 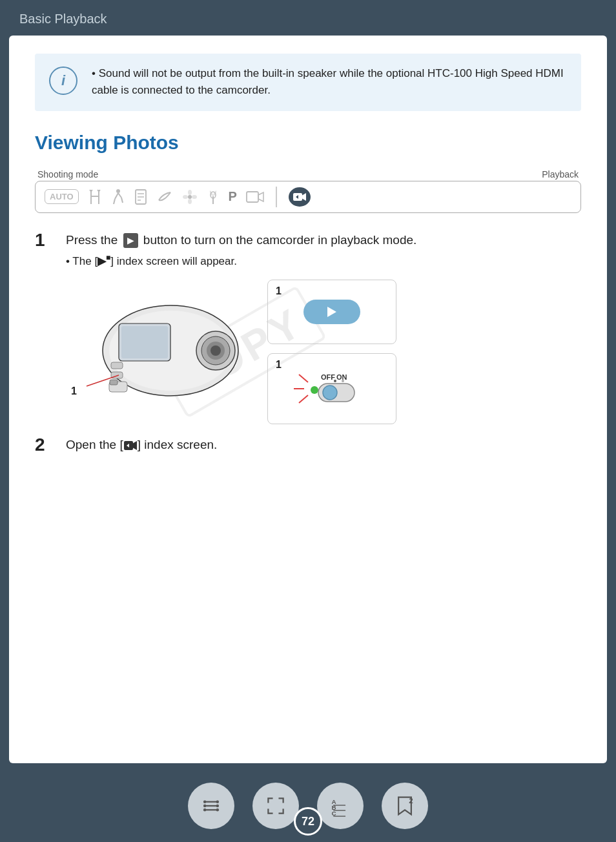 What do you see at coordinates (332, 312) in the screenshot?
I see `play-button-illus` at bounding box center [332, 312].